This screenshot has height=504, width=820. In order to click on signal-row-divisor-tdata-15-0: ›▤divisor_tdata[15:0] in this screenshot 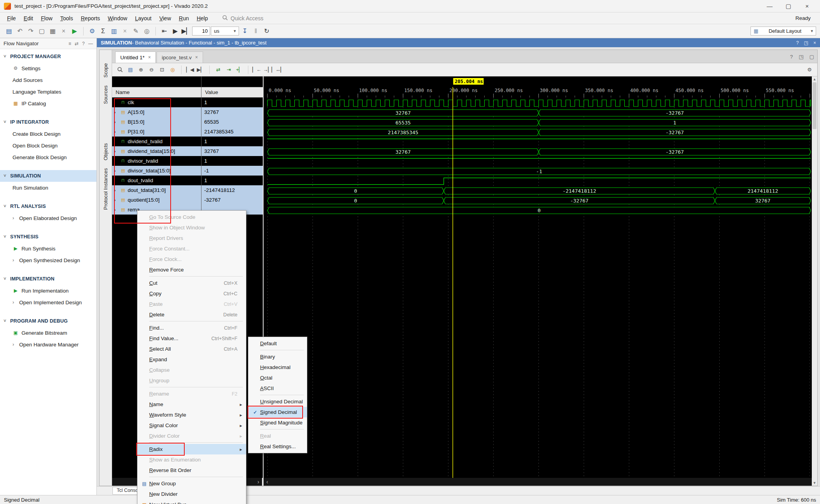, I will do `click(157, 171)`.